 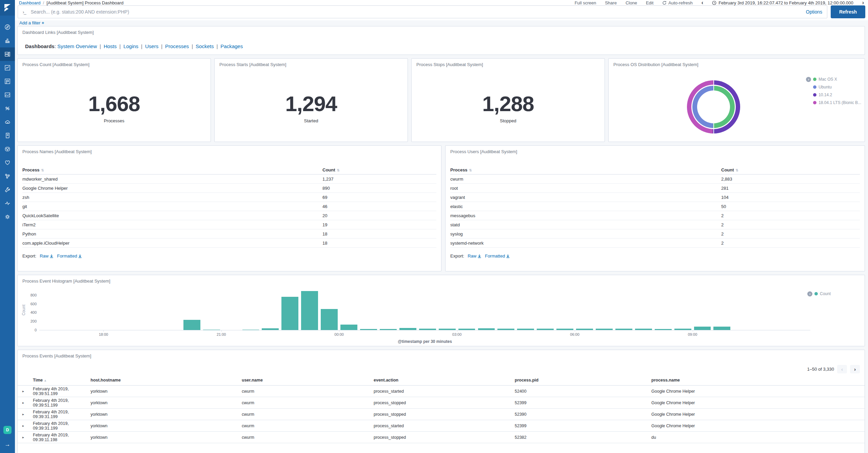 I want to click on legend-item-18-04-1-lts-bionic-b-: 18.04.1 LTS (Bionic B..., so click(x=837, y=103).